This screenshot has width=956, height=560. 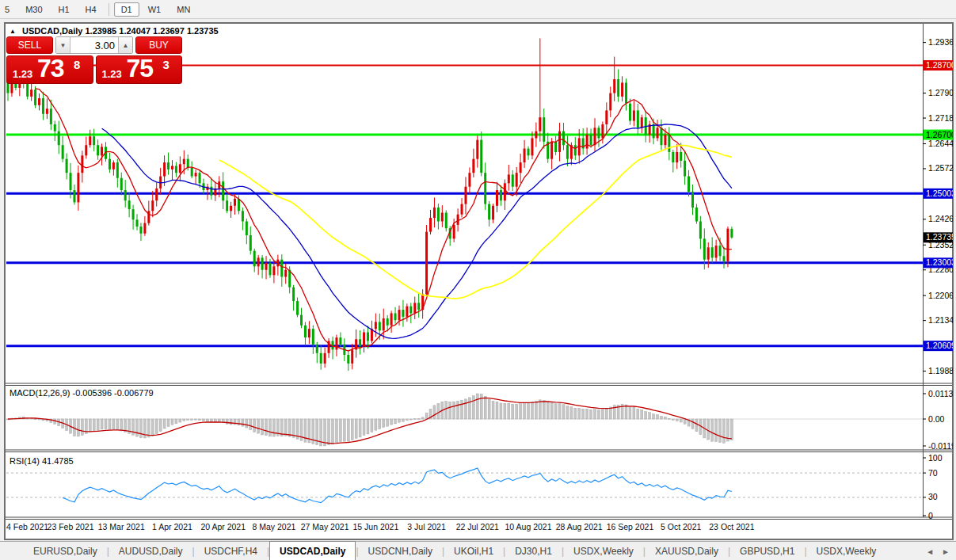 I want to click on svg-text: 20 Apr 2021, so click(x=223, y=527).